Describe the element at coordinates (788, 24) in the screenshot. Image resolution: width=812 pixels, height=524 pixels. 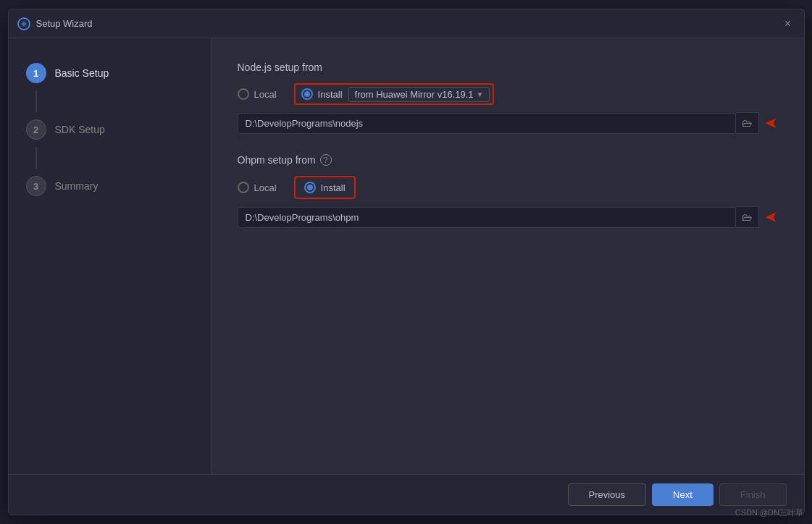
I see `close-button: ×` at that location.